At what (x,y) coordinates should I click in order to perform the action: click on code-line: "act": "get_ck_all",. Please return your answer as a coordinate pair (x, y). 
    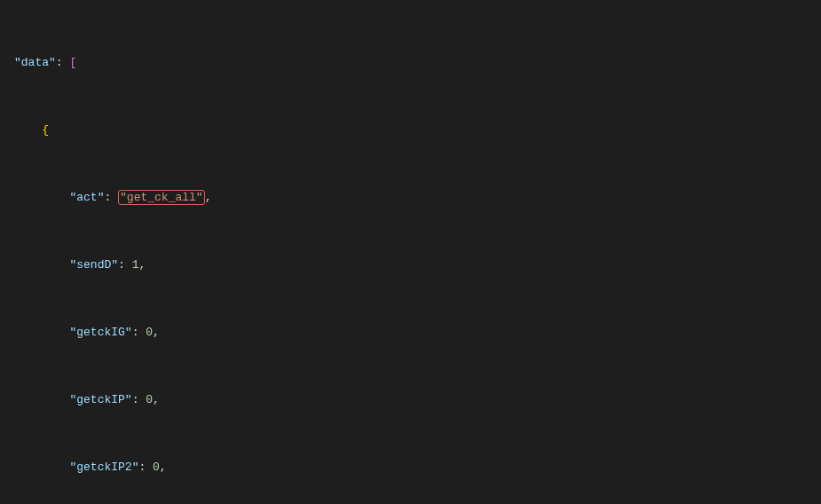
    Looking at the image, I should click on (417, 197).